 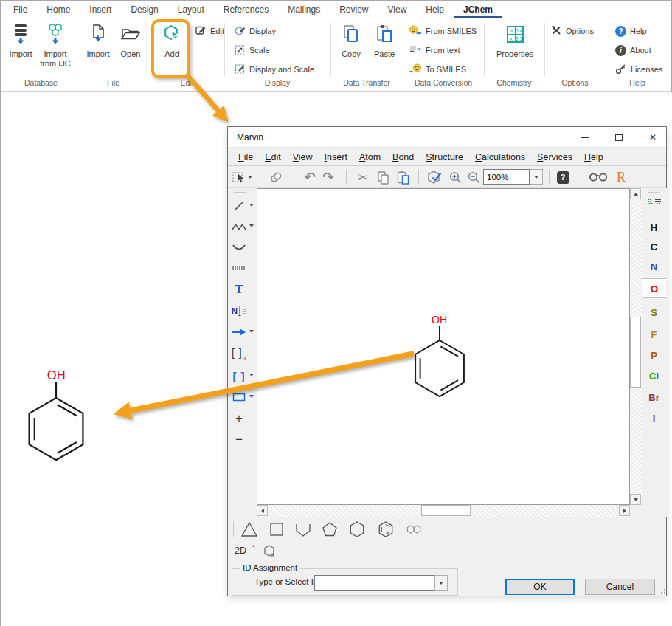 I want to click on select-tool-caret, so click(x=250, y=177).